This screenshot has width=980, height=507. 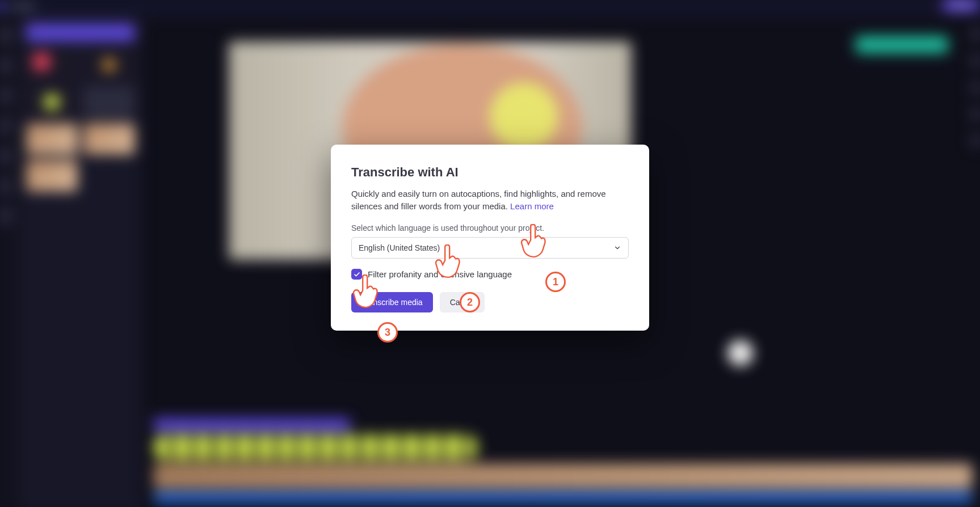 I want to click on transcribe-modal: Transcribe with AI Quickly and easily tu…, so click(x=490, y=238).